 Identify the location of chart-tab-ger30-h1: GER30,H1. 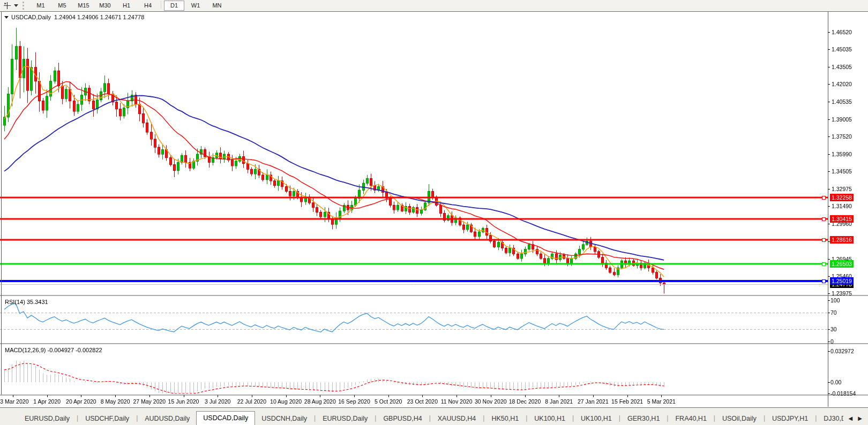
(643, 419).